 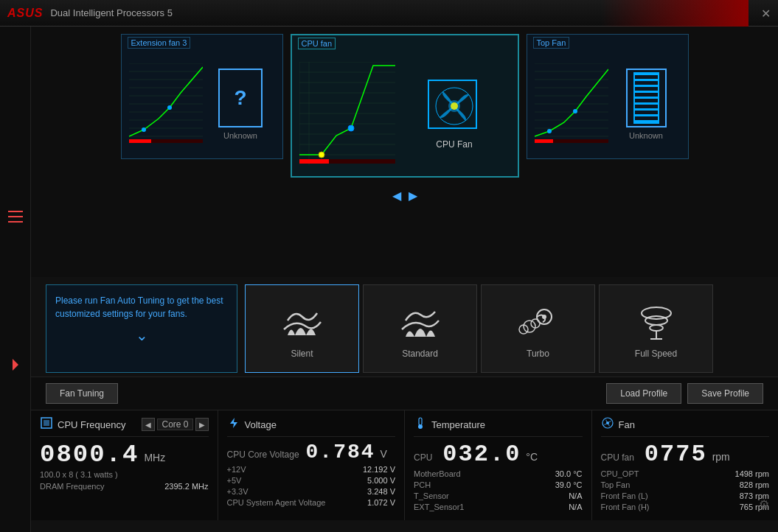 What do you see at coordinates (312, 466) in the screenshot?
I see `voltage-panel: Voltage CPU Core Voltage 0.784 V +12V 12…` at bounding box center [312, 466].